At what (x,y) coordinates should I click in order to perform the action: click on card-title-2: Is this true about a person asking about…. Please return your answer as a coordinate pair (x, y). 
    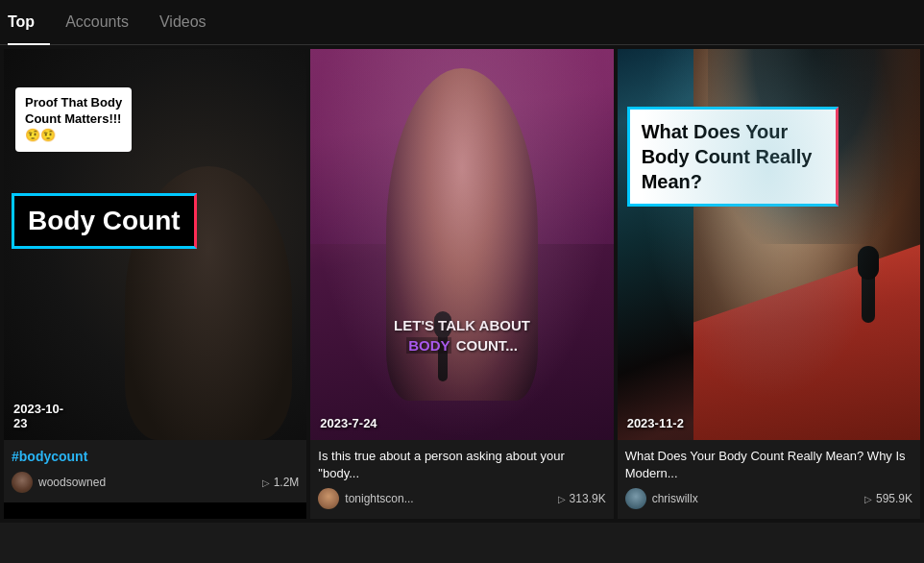
    Looking at the image, I should click on (461, 465).